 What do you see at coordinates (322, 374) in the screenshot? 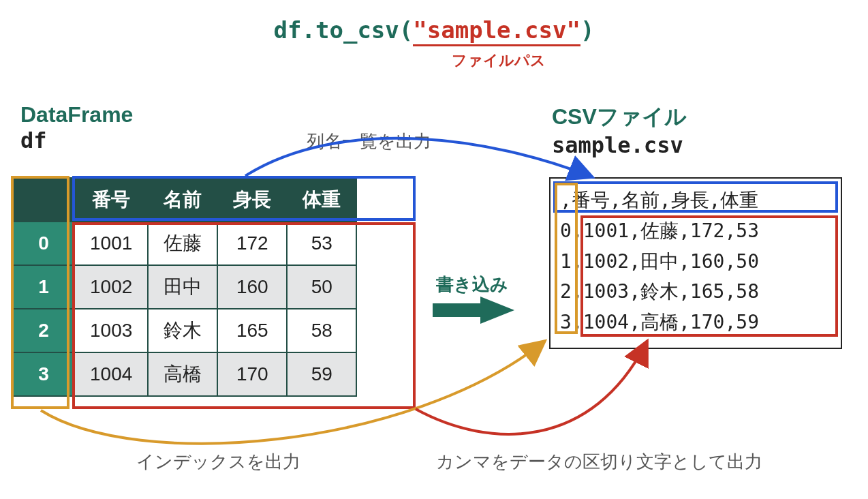
I see `cell: 59` at bounding box center [322, 374].